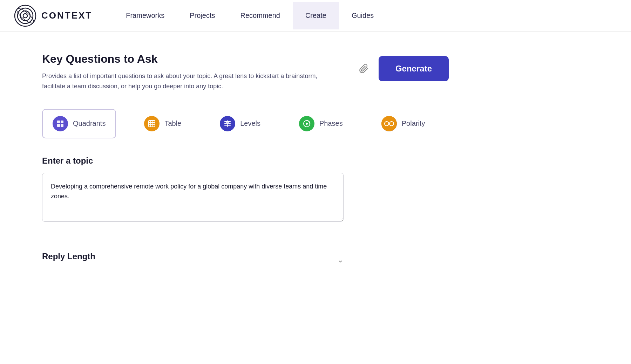 The width and height of the screenshot is (631, 364). I want to click on polarity-icon, so click(389, 124).